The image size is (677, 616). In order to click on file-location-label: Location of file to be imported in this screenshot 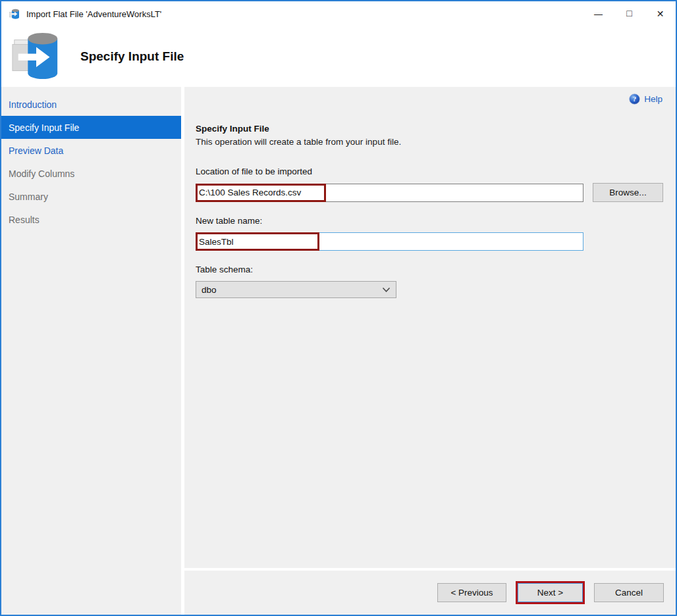, I will do `click(436, 171)`.